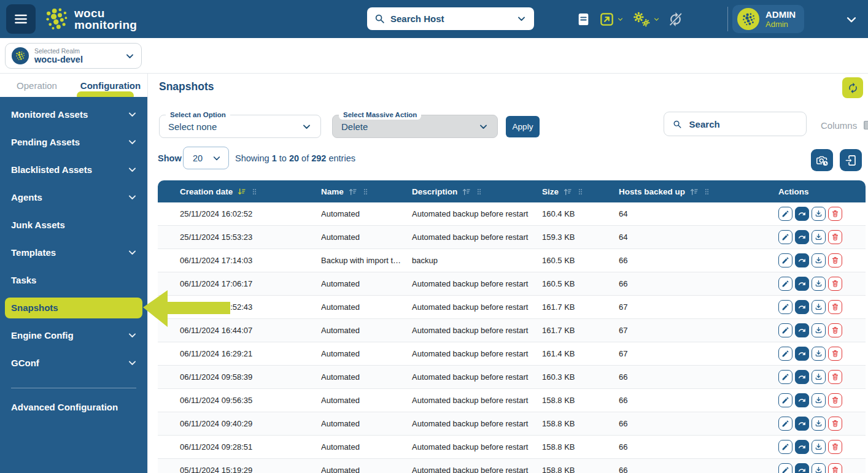  I want to click on host-search-combobox: Search Host, so click(451, 18).